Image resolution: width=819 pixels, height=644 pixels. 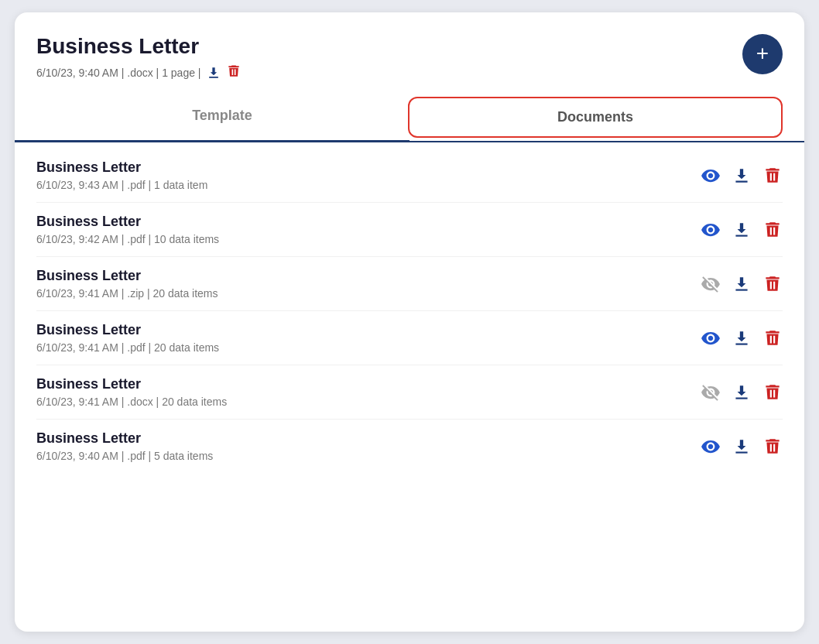 What do you see at coordinates (410, 338) in the screenshot?
I see `document-item: Business Letter 6/10/23, 9:41 AM | .pdf …` at bounding box center [410, 338].